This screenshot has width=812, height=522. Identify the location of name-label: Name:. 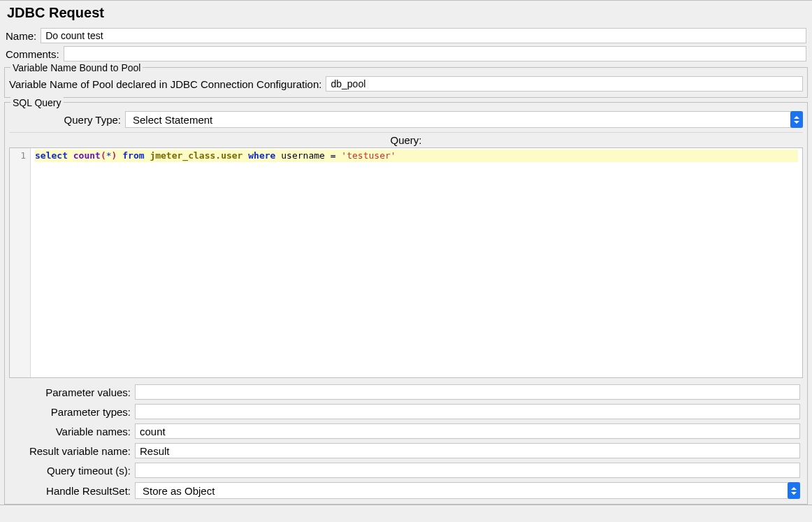
(21, 36).